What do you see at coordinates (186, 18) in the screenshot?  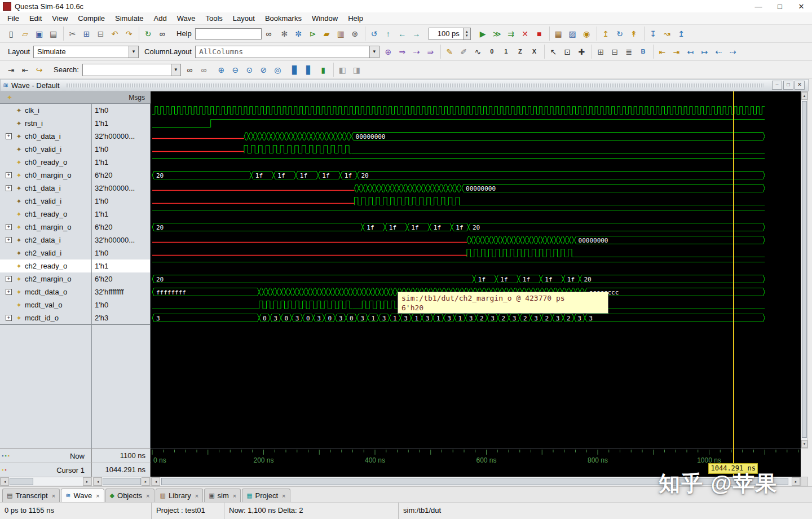 I see `menu-wave: Wave` at bounding box center [186, 18].